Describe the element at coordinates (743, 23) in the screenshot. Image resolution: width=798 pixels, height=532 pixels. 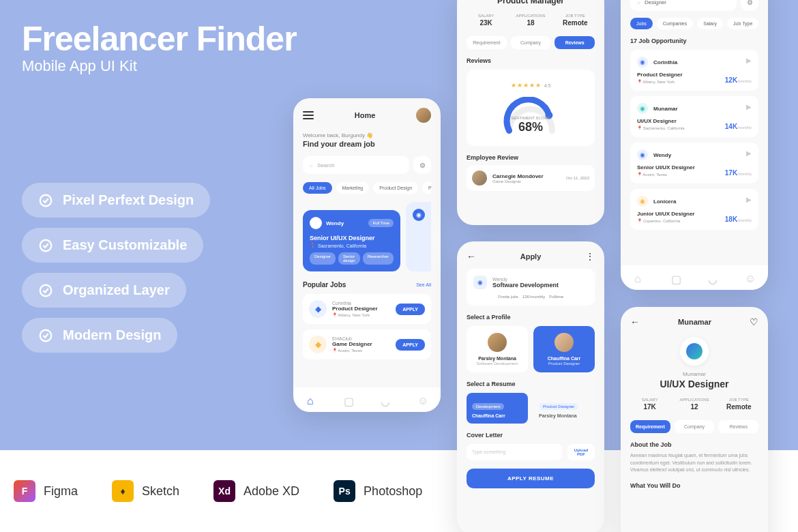
I see `chip-job-type: Job Type` at that location.